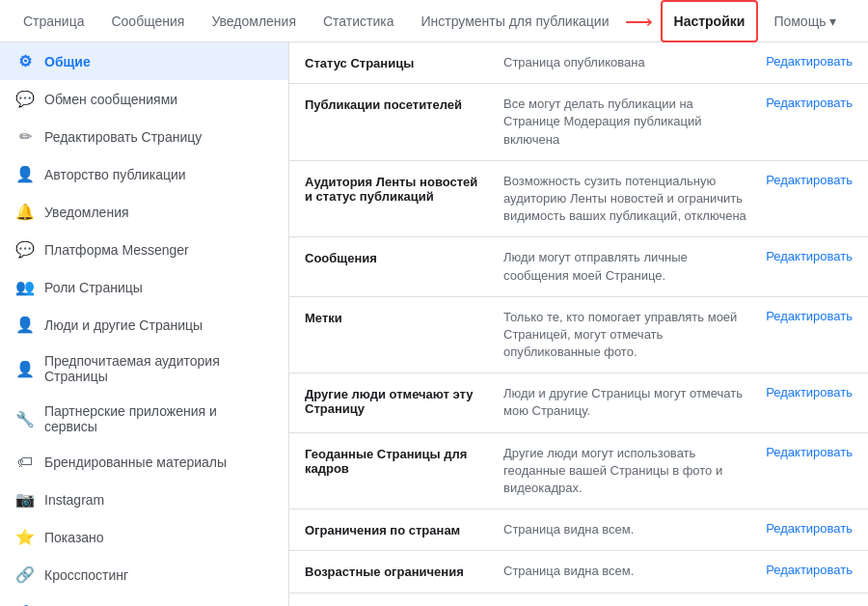 Image resolution: width=868 pixels, height=606 pixels. What do you see at coordinates (94, 288) in the screenshot?
I see `sidebar-item-label: Роли Страницы` at bounding box center [94, 288].